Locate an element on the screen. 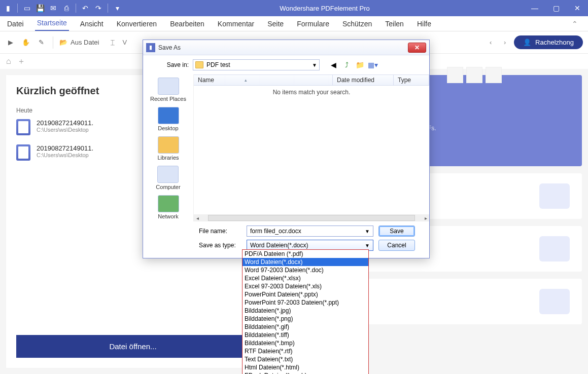 Image resolution: width=588 pixels, height=374 pixels. recent-places-icon is located at coordinates (168, 86).